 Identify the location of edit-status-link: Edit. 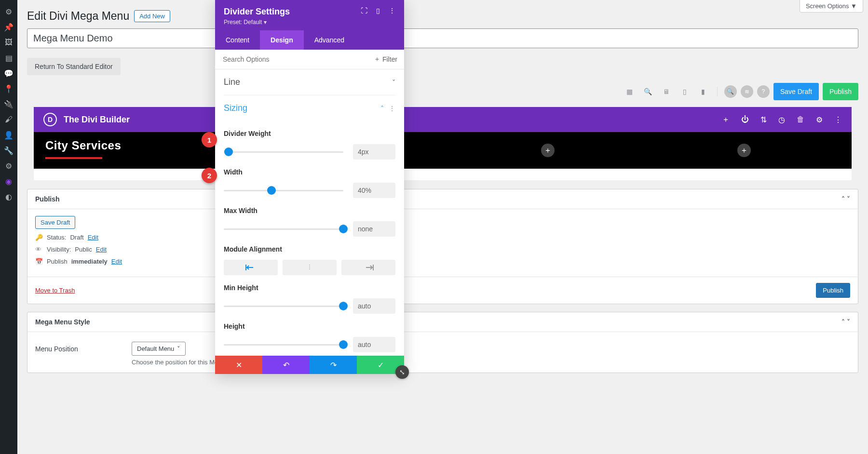
(93, 237).